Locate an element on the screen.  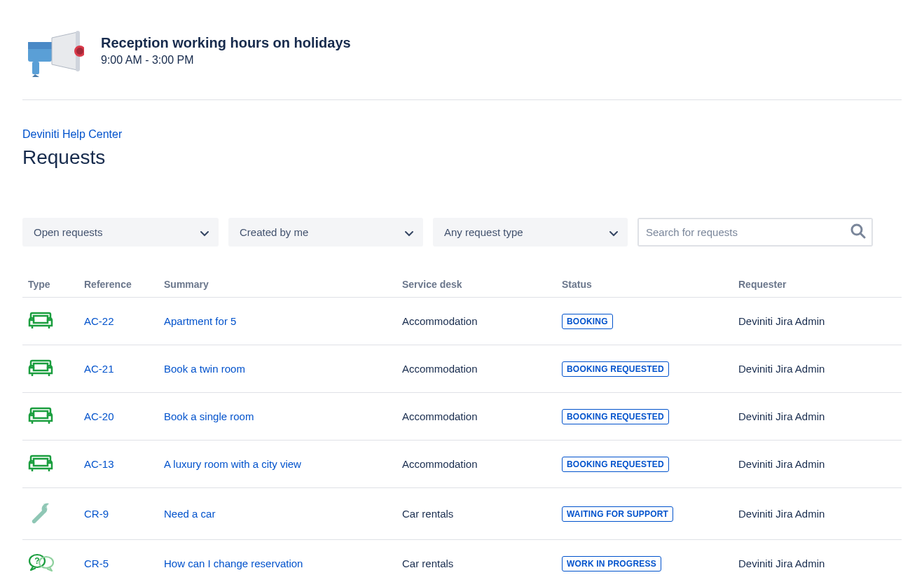
cell-reference: AC-13 is located at coordinates (118, 464).